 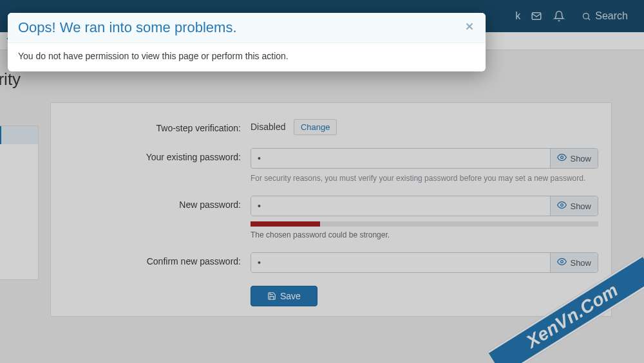 I want to click on nav-partial-text: k, so click(x=518, y=16).